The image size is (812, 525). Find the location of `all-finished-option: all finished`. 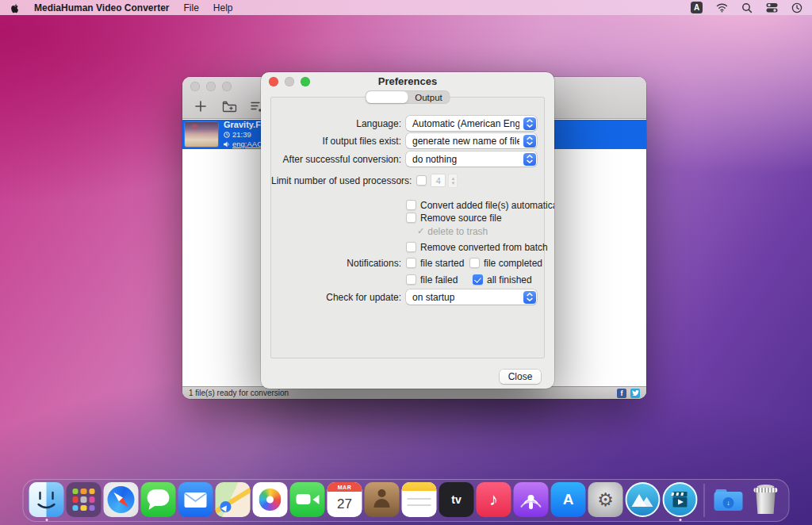

all-finished-option: all finished is located at coordinates (503, 280).